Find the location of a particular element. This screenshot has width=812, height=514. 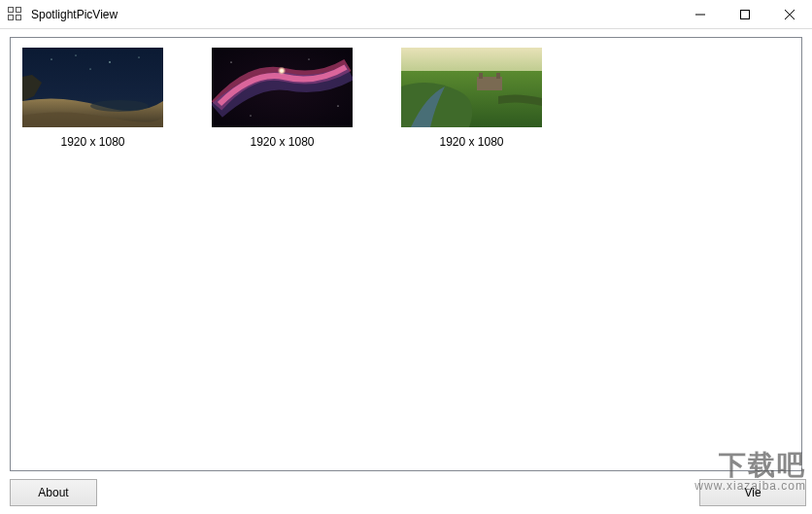

maximize-button is located at coordinates (745, 15).